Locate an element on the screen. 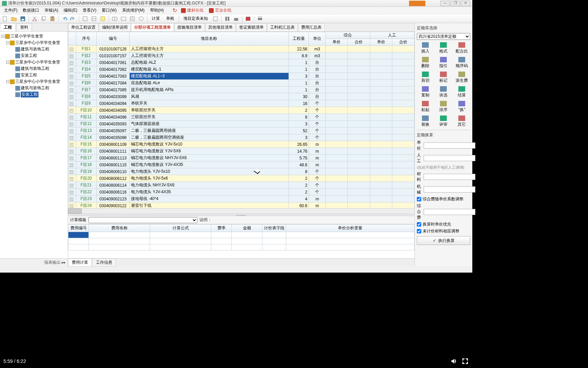 This screenshot has height=368, width=588. fee-col: 费率 is located at coordinates (222, 228).